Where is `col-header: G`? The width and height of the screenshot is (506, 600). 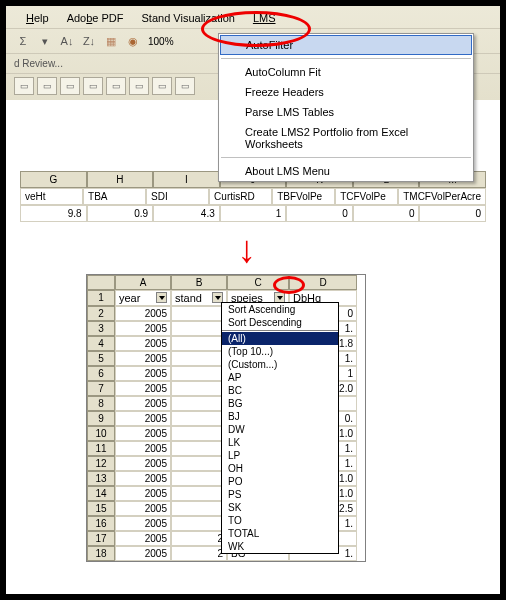
col-header: G is located at coordinates (54, 180).